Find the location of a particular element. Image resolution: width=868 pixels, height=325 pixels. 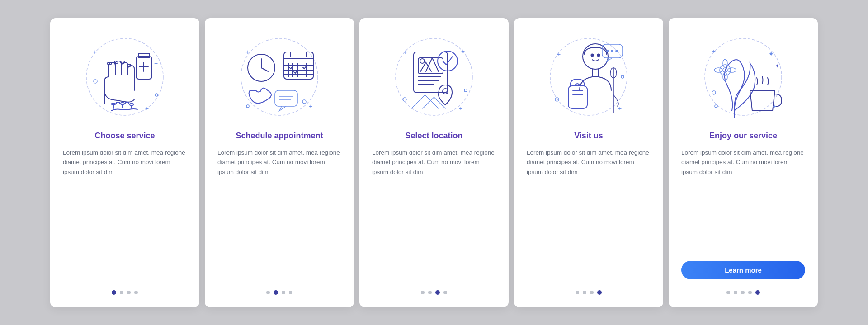

schedule-body: Lorem ipsum dolor sit dim amet, mea regi… is located at coordinates (279, 213).